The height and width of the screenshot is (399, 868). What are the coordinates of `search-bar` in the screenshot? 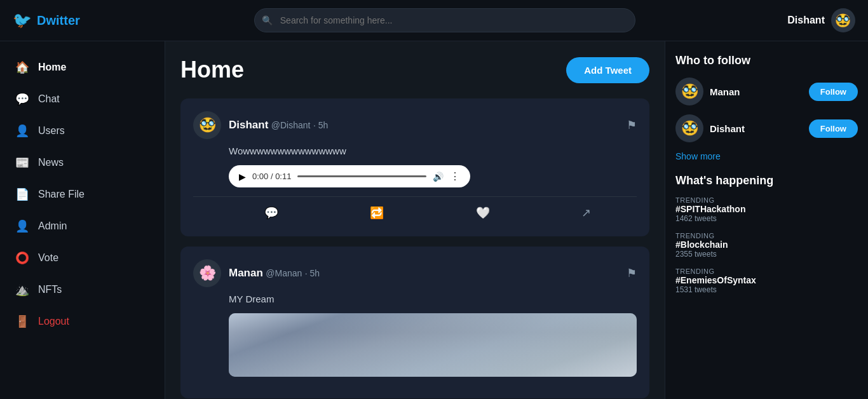 It's located at (445, 20).